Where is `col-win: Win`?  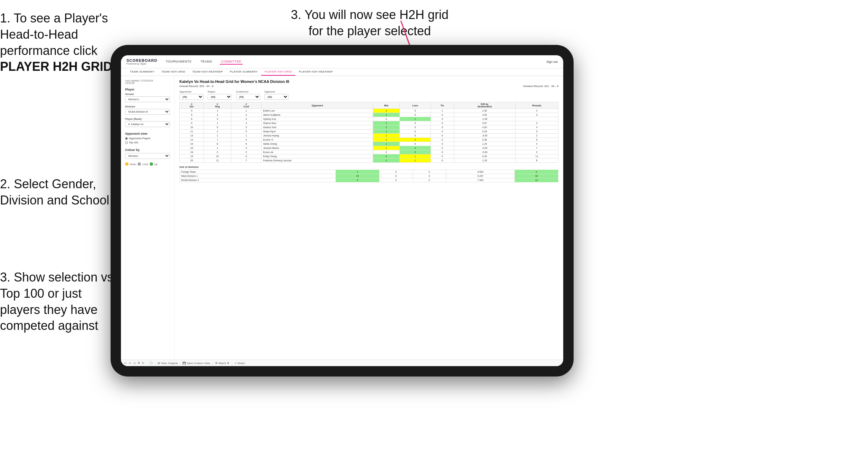
col-win: Win is located at coordinates (386, 106).